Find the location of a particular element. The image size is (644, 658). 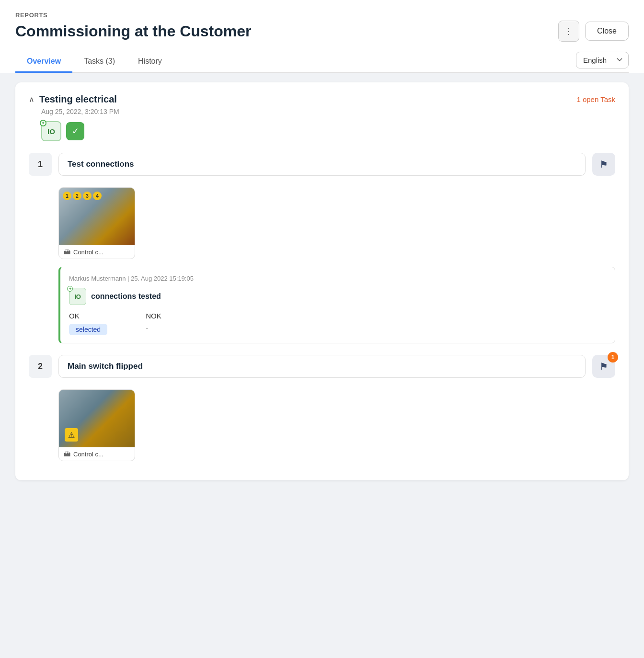

chevron-up-icon: ∧ is located at coordinates (32, 100).